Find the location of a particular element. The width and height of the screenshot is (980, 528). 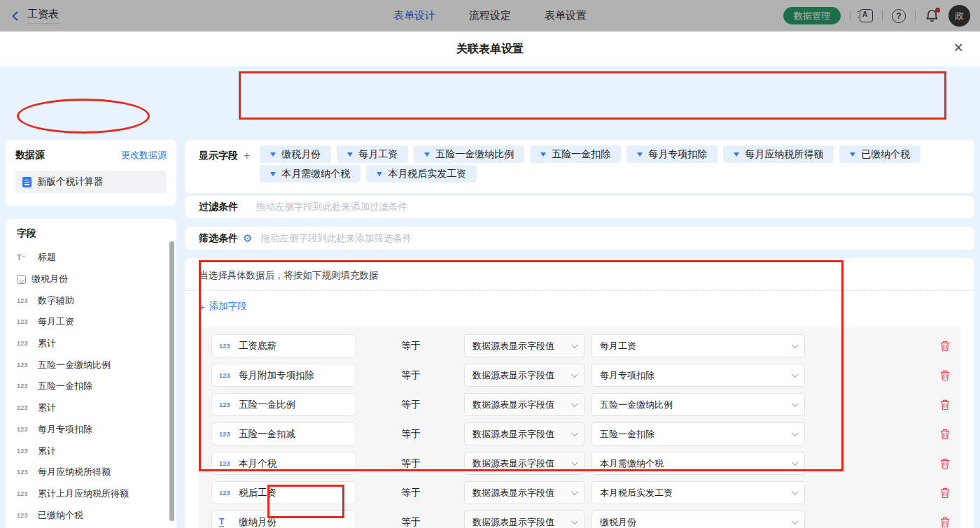

gear-icon: ⚙ is located at coordinates (248, 238).